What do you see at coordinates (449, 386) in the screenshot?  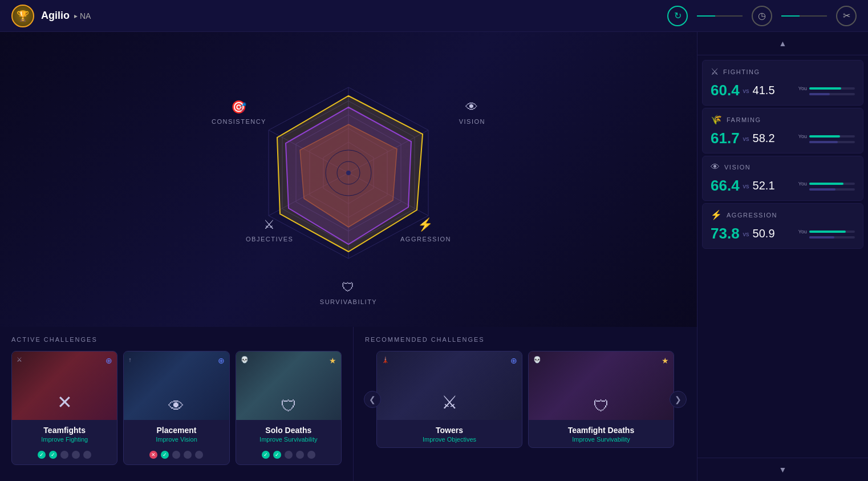 I see `card-image-towers: 🗼 ⊕ ⚔` at bounding box center [449, 386].